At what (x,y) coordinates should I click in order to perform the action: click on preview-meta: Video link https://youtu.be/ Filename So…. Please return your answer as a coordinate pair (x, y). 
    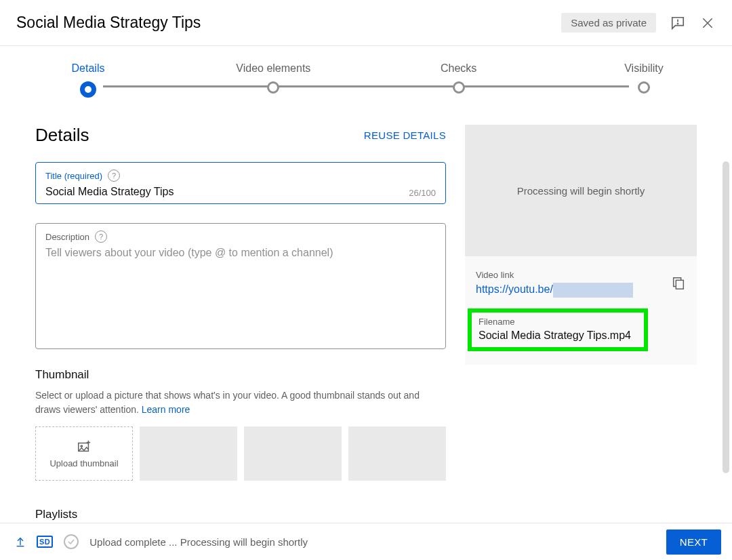
    Looking at the image, I should click on (581, 311).